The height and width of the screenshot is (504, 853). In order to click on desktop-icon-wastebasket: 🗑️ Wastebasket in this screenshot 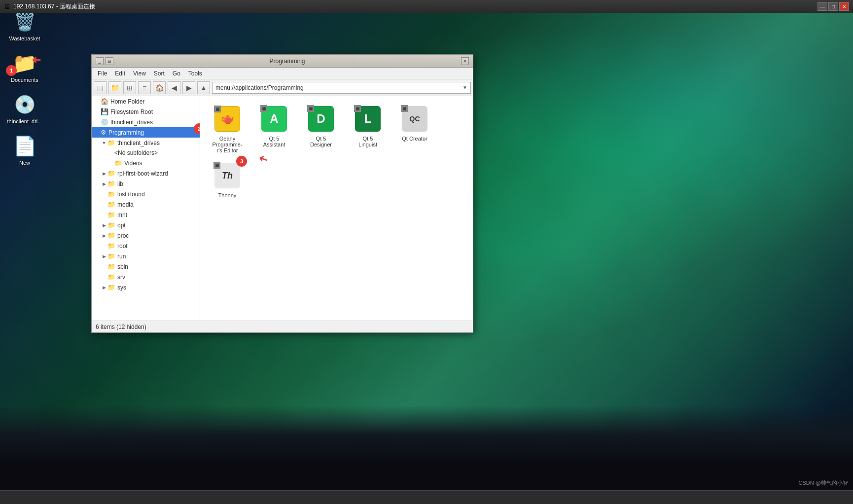, I will do `click(25, 26)`.